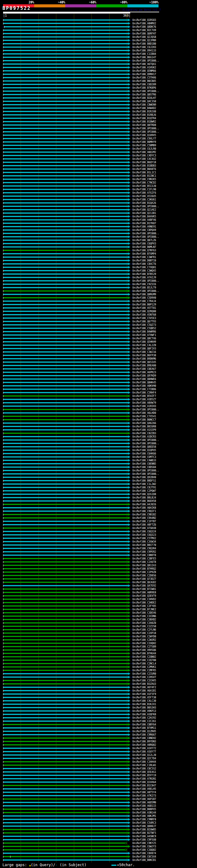  What do you see at coordinates (98, 606) in the screenshot?
I see `alignment-row: UniRef100_C3FY05` at bounding box center [98, 606].